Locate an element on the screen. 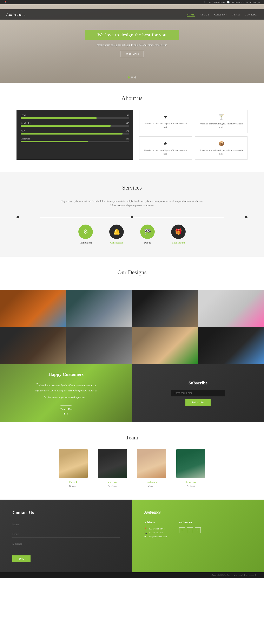 Image resolution: width=264 pixels, height=644 pixels. subscribe-title: Subscribe is located at coordinates (198, 383).